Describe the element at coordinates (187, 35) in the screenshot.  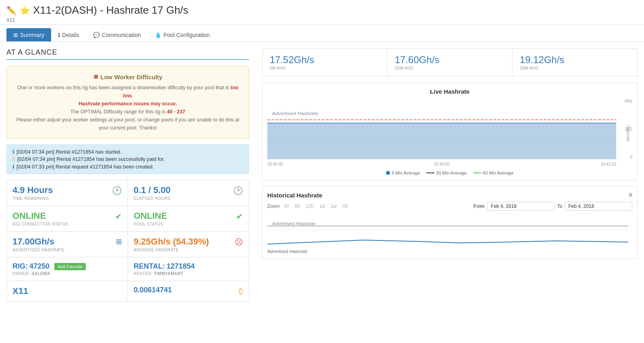
I see `pool-config-tab-label: Pool Configuration` at that location.